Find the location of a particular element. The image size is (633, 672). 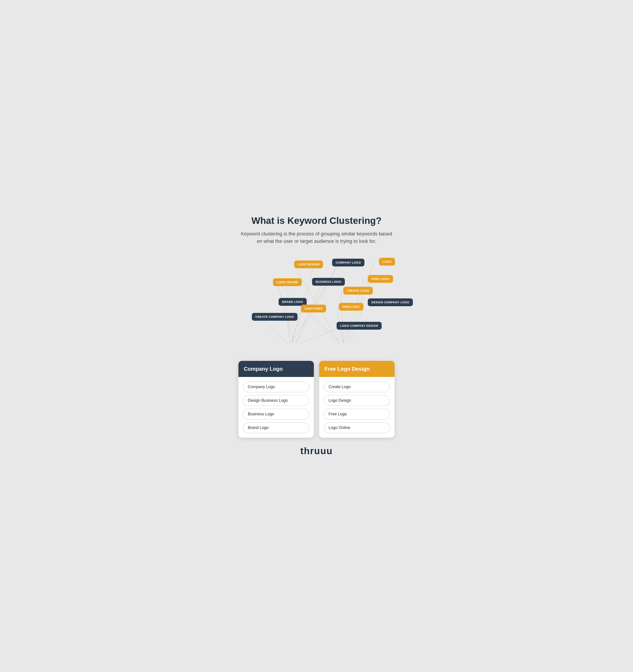

clusters-container: Company LogoCompany LogoDesign Business … is located at coordinates (316, 400).